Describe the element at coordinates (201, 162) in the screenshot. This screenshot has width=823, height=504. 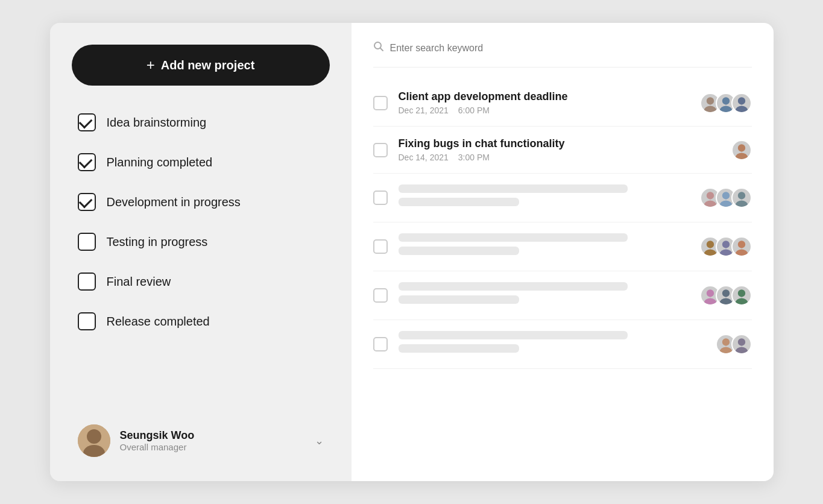
I see `checklist-item-planning: Planning completed` at that location.